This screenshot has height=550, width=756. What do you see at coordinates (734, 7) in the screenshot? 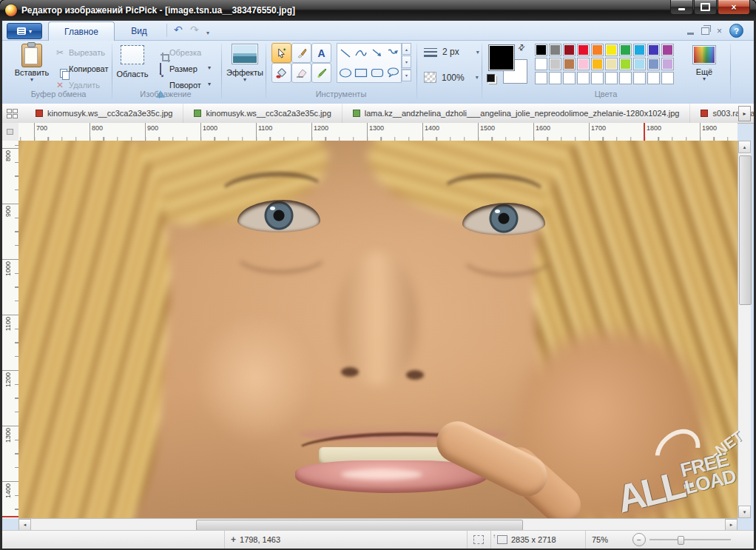
I see `close-button: ×` at bounding box center [734, 7].